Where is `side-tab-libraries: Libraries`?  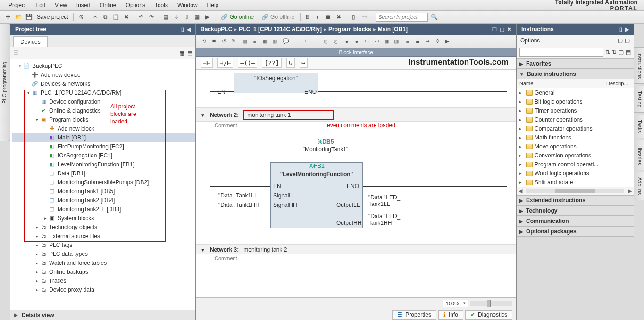 side-tab-libraries: Libraries is located at coordinates (639, 155).